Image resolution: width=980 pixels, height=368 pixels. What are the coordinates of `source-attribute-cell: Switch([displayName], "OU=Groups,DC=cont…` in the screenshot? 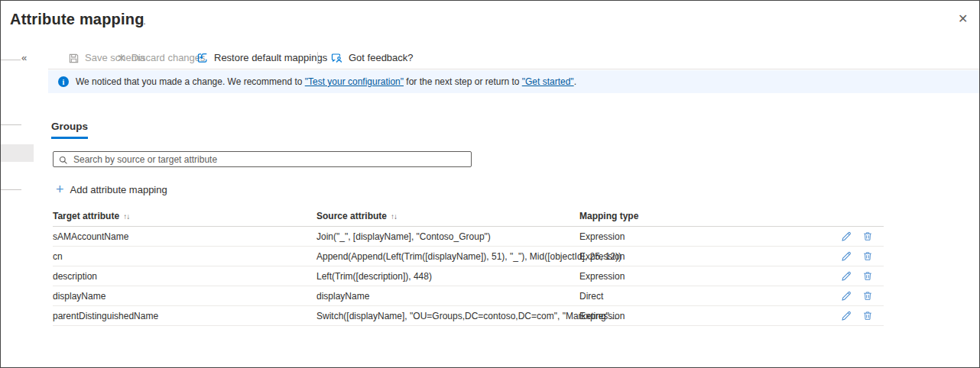 It's located at (466, 316).